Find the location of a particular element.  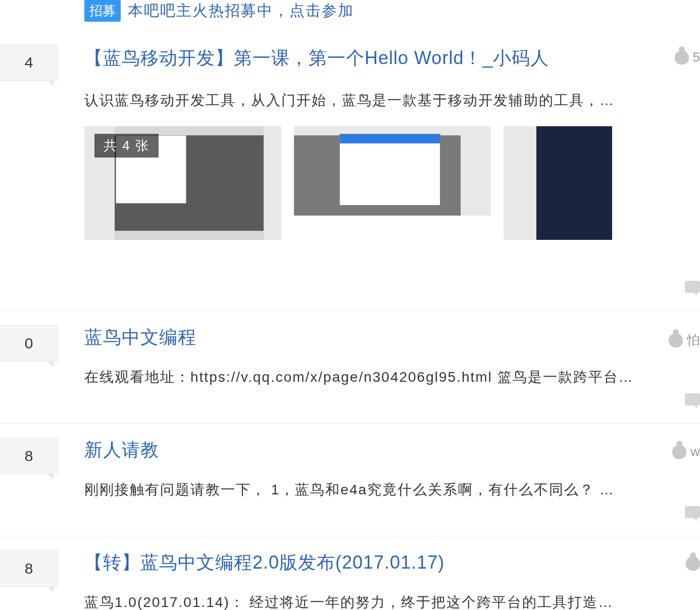

image-count-overlay: 共 4 张 is located at coordinates (126, 145).